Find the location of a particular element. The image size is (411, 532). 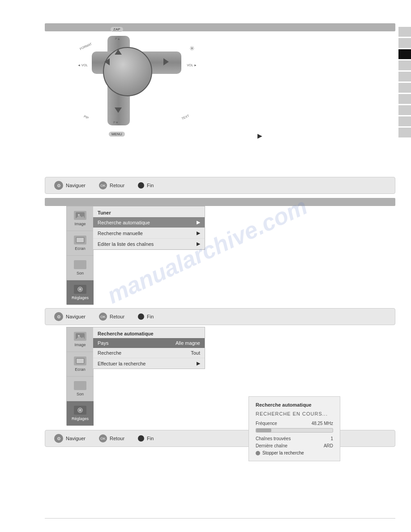

menu2-sidebar-ecran: Ecran is located at coordinates (80, 365).